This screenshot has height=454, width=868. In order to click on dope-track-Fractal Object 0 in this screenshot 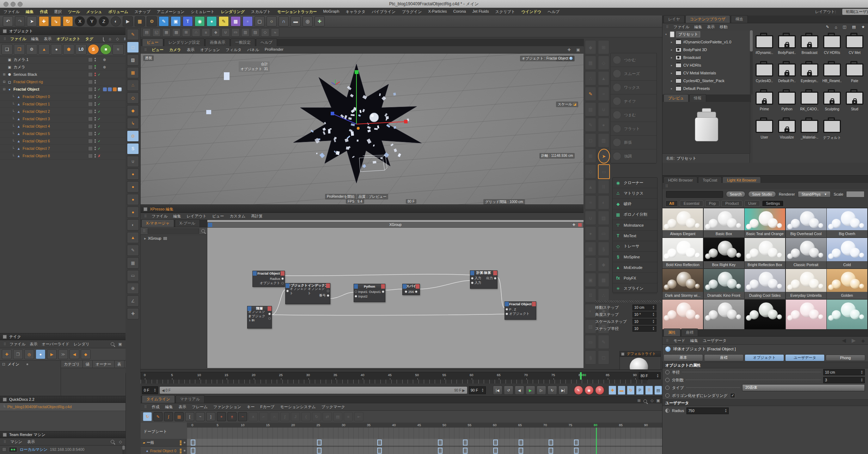, I will do `click(424, 450)`.